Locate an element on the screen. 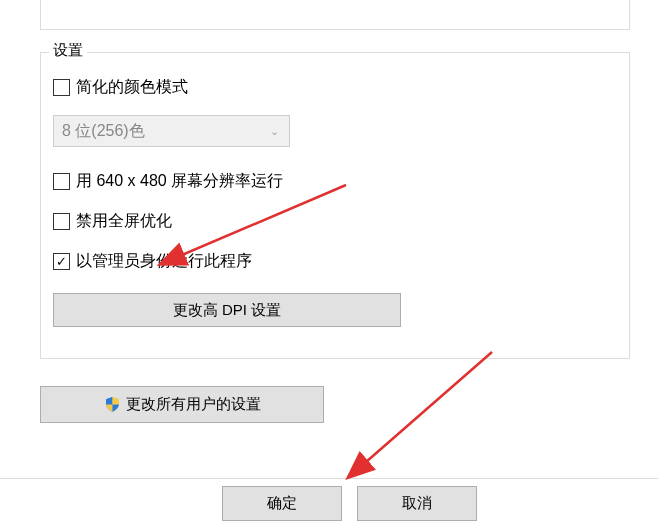 The width and height of the screenshot is (658, 528). resolution-checkbox is located at coordinates (62, 182).